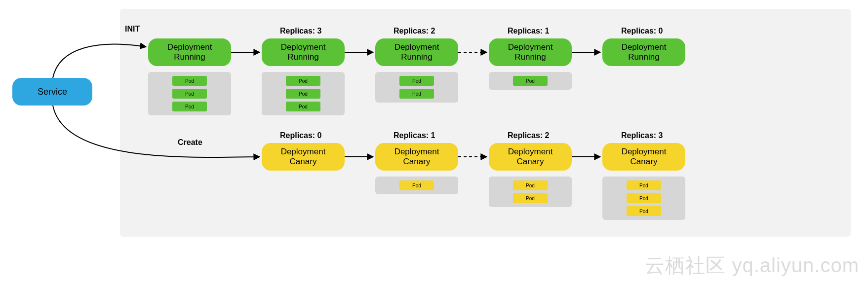  I want to click on top-replicas-1: Replicas: 3, so click(301, 31).